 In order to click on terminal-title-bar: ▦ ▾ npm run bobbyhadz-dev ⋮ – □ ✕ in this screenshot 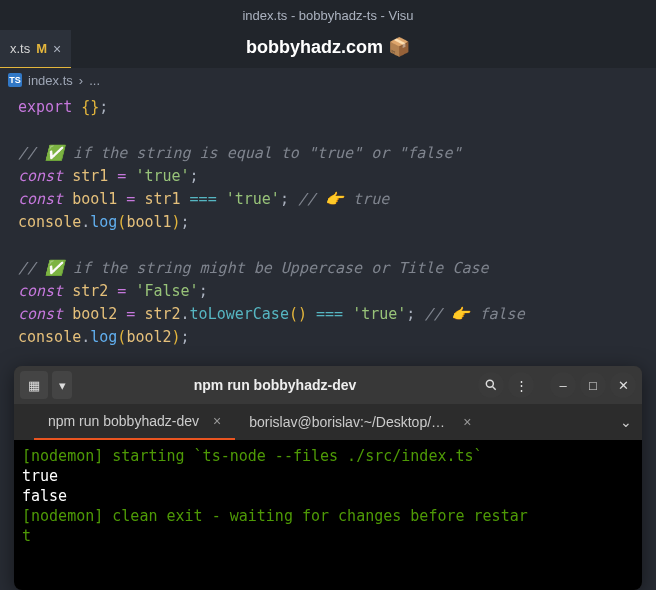, I will do `click(328, 385)`.